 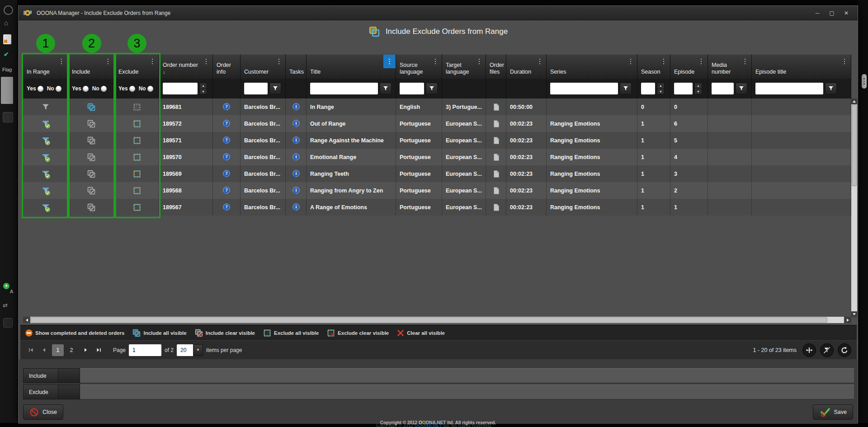 What do you see at coordinates (846, 13) in the screenshot?
I see `close-window-button: ✕` at bounding box center [846, 13].